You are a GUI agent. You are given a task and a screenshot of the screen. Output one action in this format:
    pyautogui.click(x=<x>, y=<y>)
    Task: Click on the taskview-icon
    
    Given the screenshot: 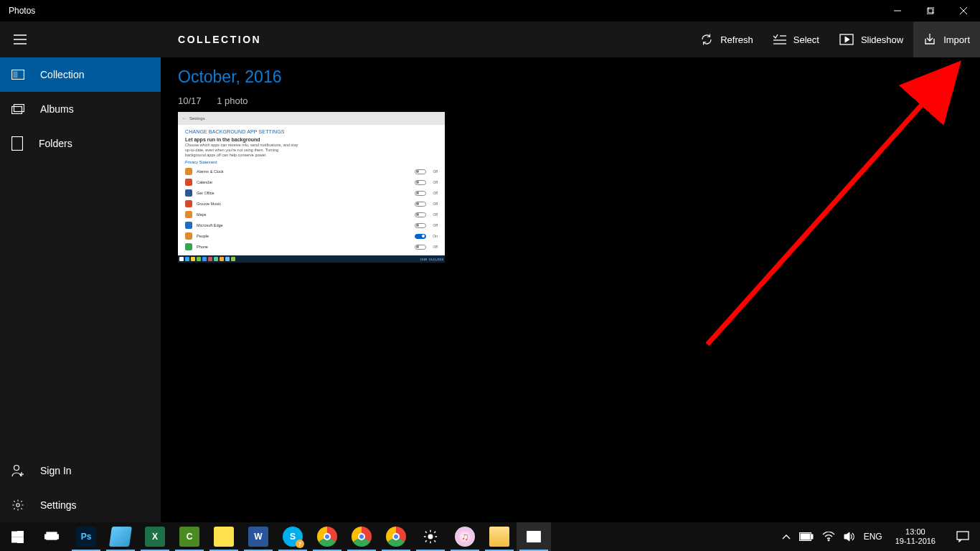 What is the action you would take?
    pyautogui.click(x=52, y=537)
    